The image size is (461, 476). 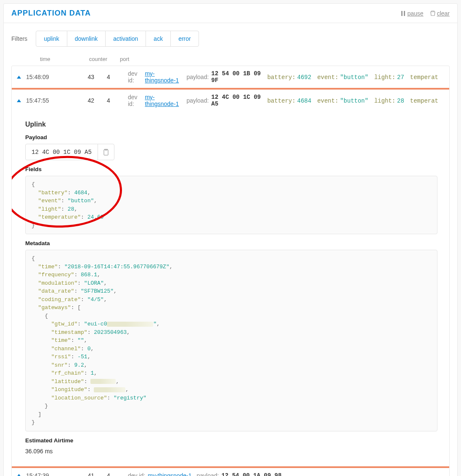 What do you see at coordinates (231, 39) in the screenshot?
I see `filters-row: Filters uplink downlink activation ack e…` at bounding box center [231, 39].